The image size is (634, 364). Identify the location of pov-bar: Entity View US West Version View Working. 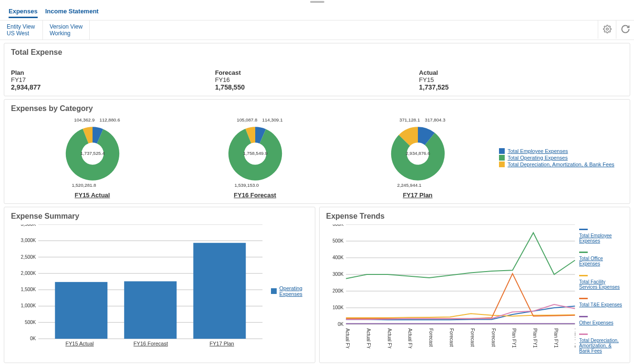
(317, 30).